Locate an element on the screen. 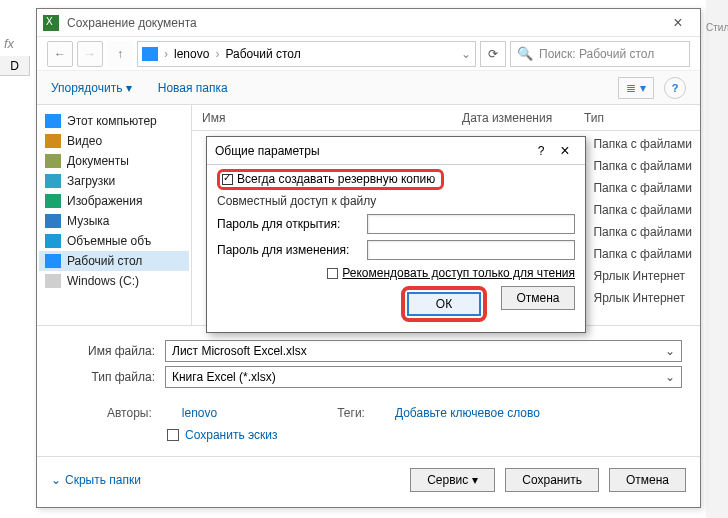  ok-button: ОК is located at coordinates (444, 304).